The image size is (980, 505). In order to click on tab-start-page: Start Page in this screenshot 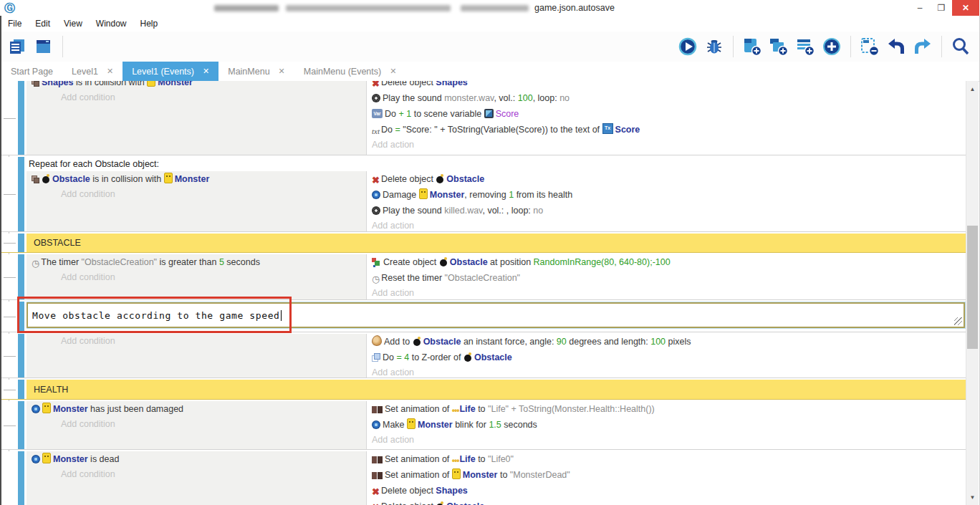, I will do `click(32, 72)`.